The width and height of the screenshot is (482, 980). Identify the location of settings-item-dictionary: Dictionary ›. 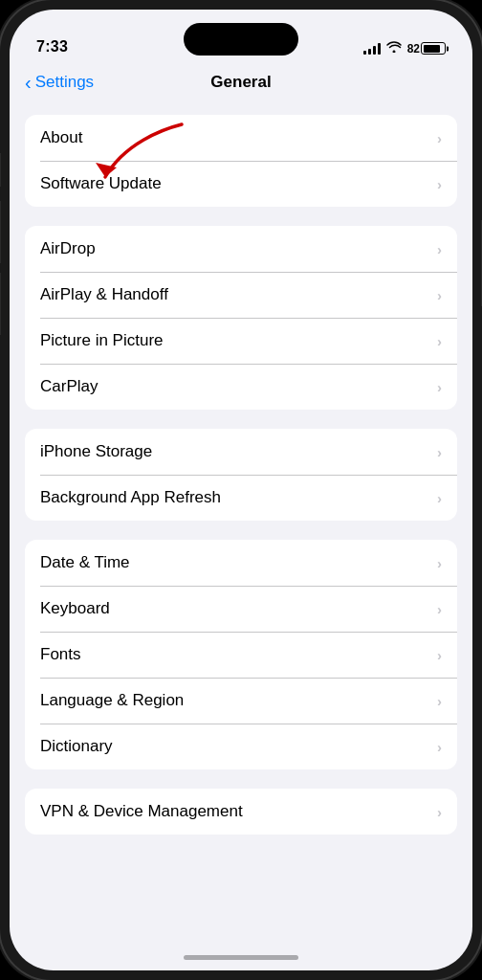
(241, 746).